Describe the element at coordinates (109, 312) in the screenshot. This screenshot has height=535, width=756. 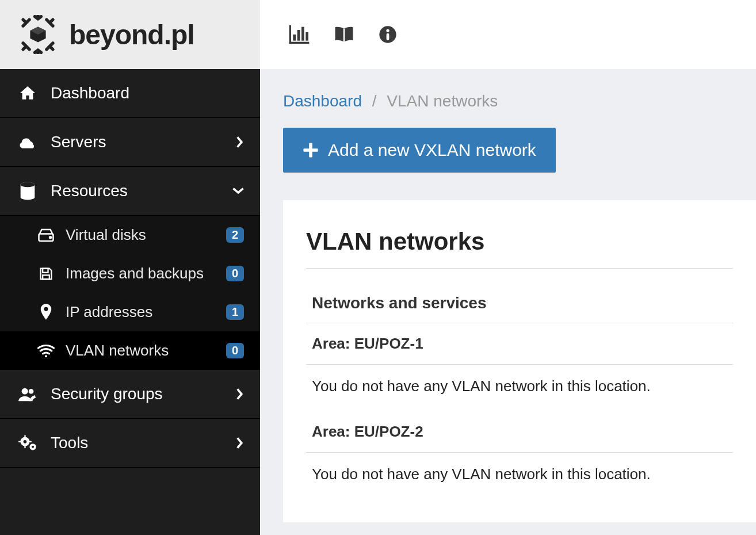
I see `sidebar-item-label: IP addresses` at that location.